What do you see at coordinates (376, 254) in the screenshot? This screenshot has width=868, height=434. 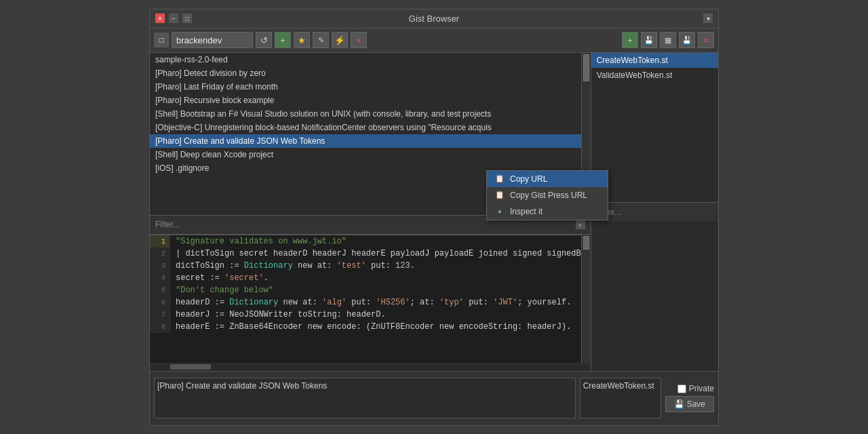 I see `code-content: | dictToSign secret headerD headerJ head…` at bounding box center [376, 254].